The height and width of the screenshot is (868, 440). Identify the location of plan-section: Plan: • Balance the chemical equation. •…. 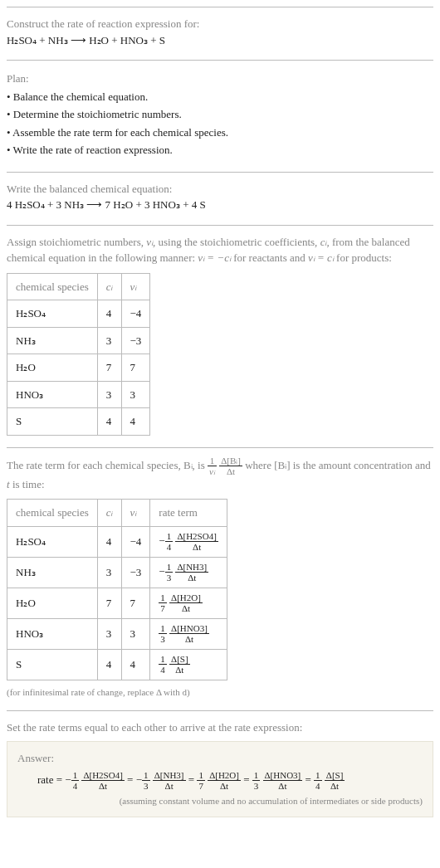
(220, 116).